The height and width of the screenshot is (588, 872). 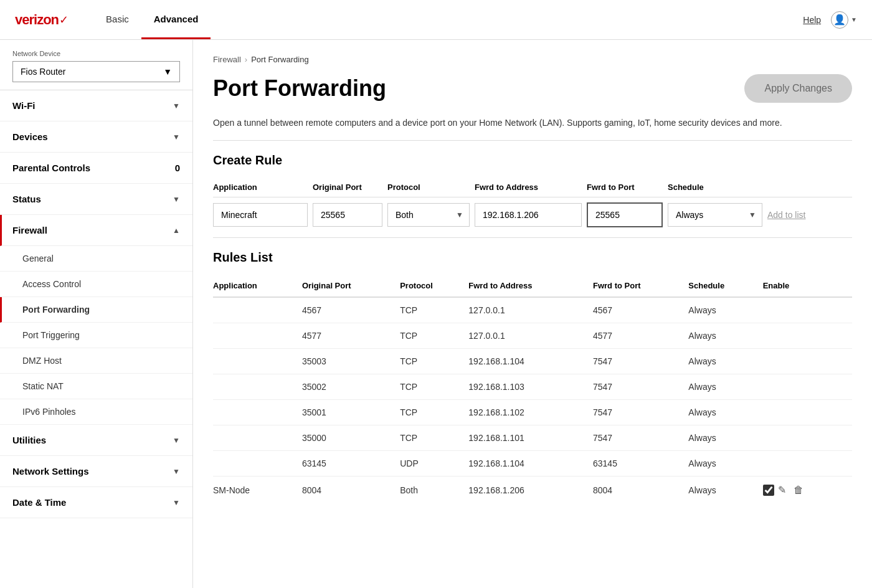 What do you see at coordinates (429, 215) in the screenshot?
I see `protocol-select: TCP UDP Both` at bounding box center [429, 215].